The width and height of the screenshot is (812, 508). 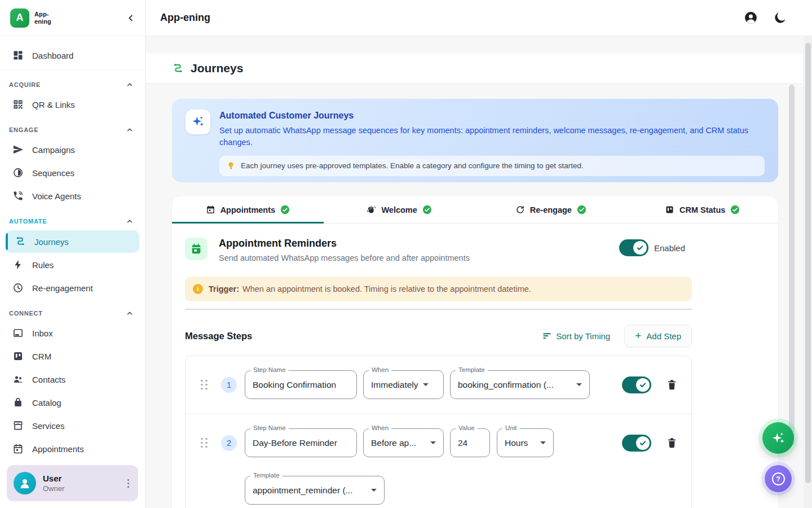 I want to click on field-label: Value, so click(x=467, y=428).